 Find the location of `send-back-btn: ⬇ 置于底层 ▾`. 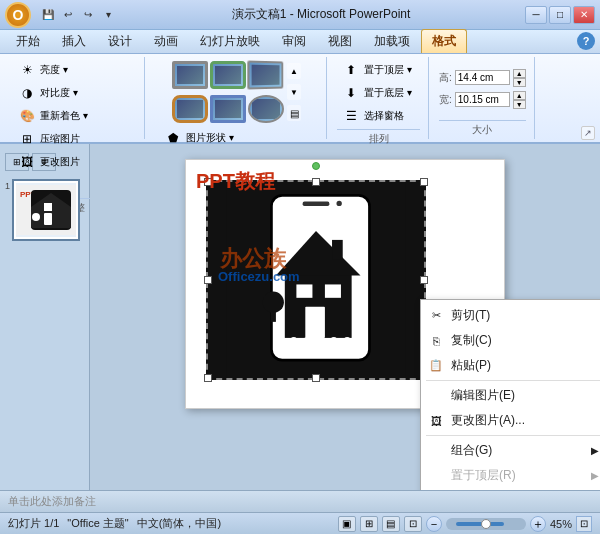

send-back-btn: ⬇ 置于底层 ▾ is located at coordinates (376, 93).